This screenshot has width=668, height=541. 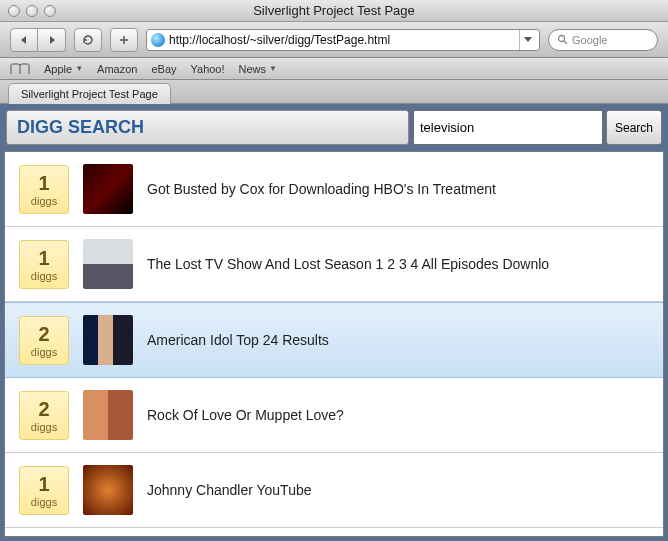 What do you see at coordinates (334, 10) in the screenshot?
I see `window-title: Silverlight Project Test Page` at bounding box center [334, 10].